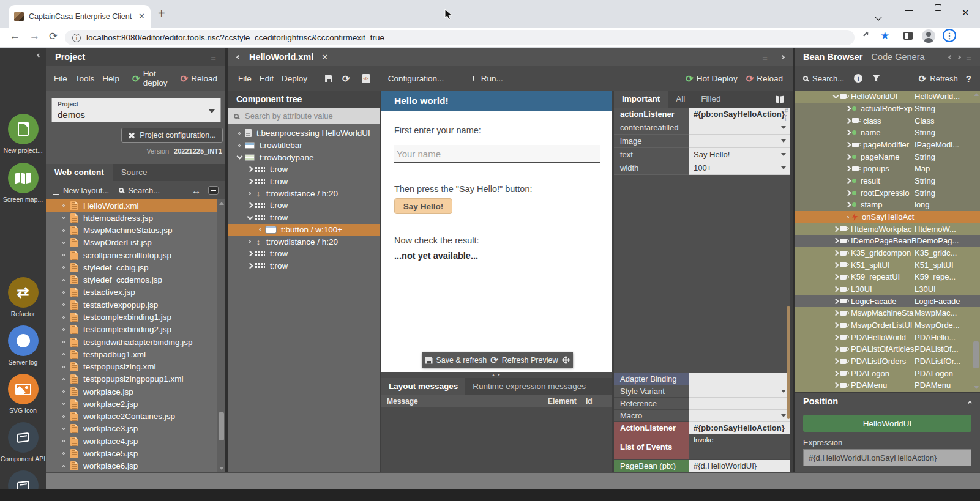  Describe the element at coordinates (23, 442) in the screenshot. I see `rail-item-component-api: Component API` at that location.